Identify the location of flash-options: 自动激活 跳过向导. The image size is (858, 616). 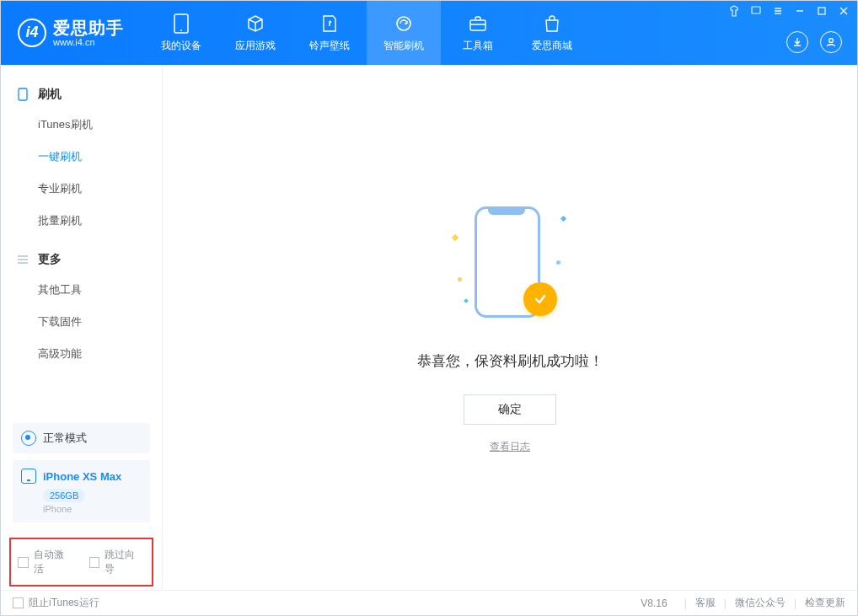
(81, 562).